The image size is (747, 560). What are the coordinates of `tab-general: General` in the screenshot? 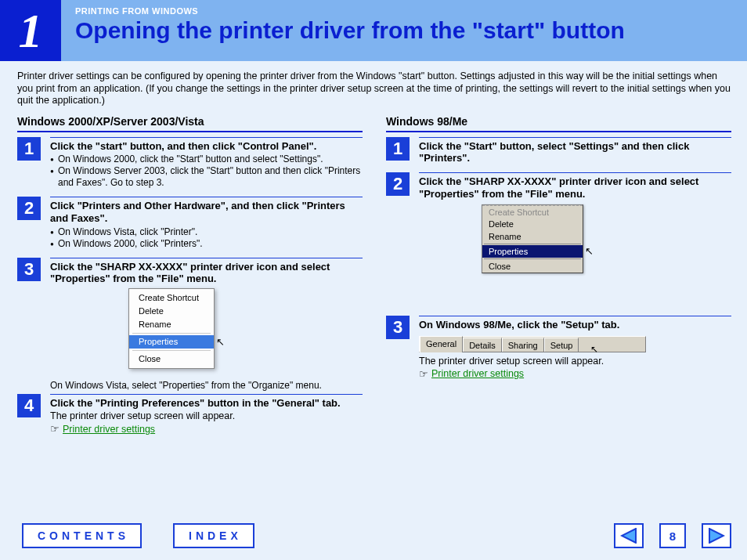 It's located at (442, 345).